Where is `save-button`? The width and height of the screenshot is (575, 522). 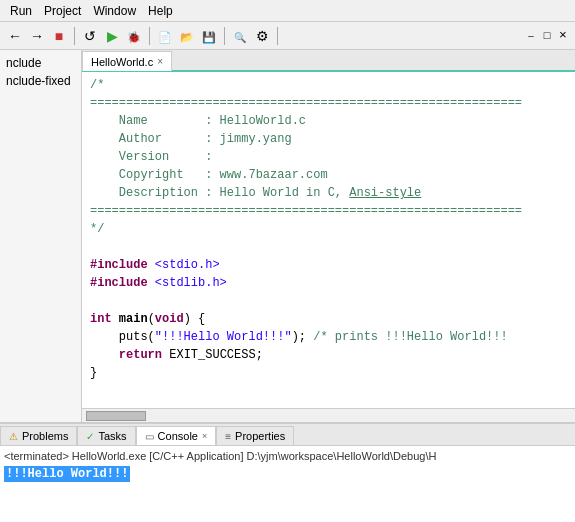 save-button is located at coordinates (209, 36).